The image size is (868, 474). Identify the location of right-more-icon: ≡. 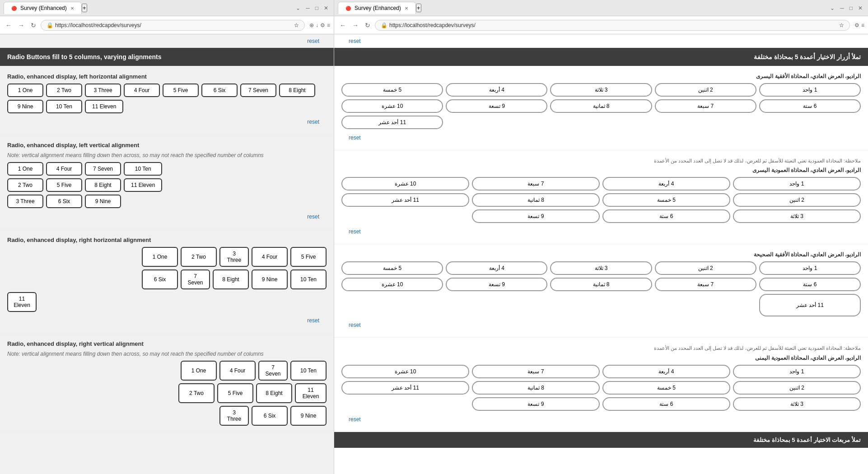
(863, 25).